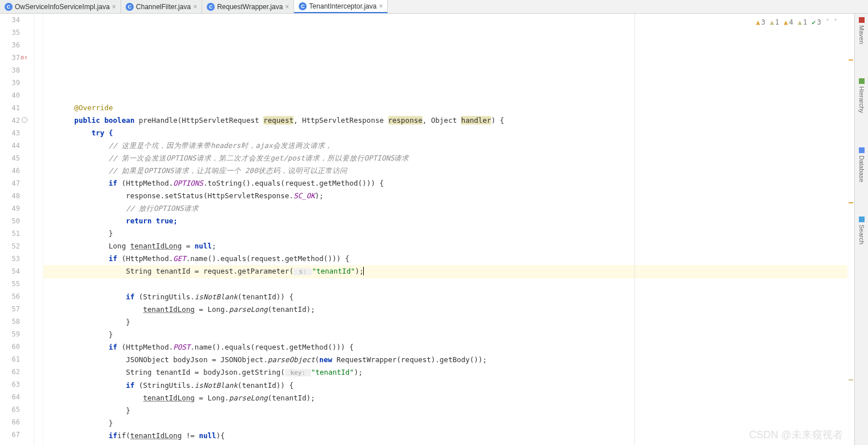  I want to click on tool-search: Search, so click(862, 231).